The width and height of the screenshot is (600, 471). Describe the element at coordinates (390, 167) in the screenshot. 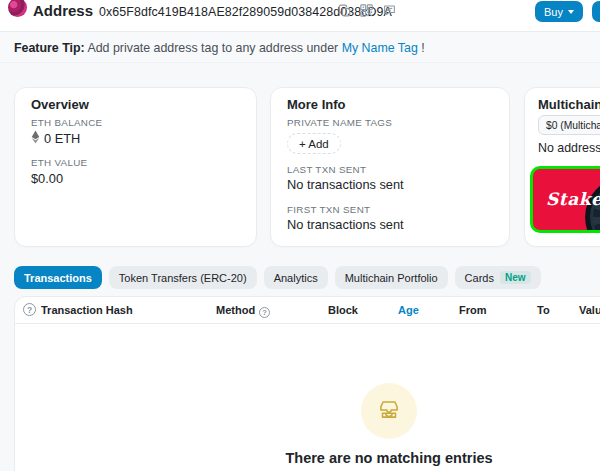

I see `more-info-card: More Info PRIVATE NAME TAGS + Add LAST T…` at that location.